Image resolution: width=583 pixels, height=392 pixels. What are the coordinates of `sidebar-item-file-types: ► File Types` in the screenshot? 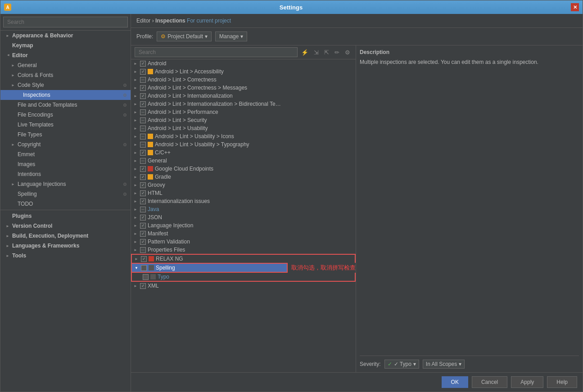 It's located at (66, 135).